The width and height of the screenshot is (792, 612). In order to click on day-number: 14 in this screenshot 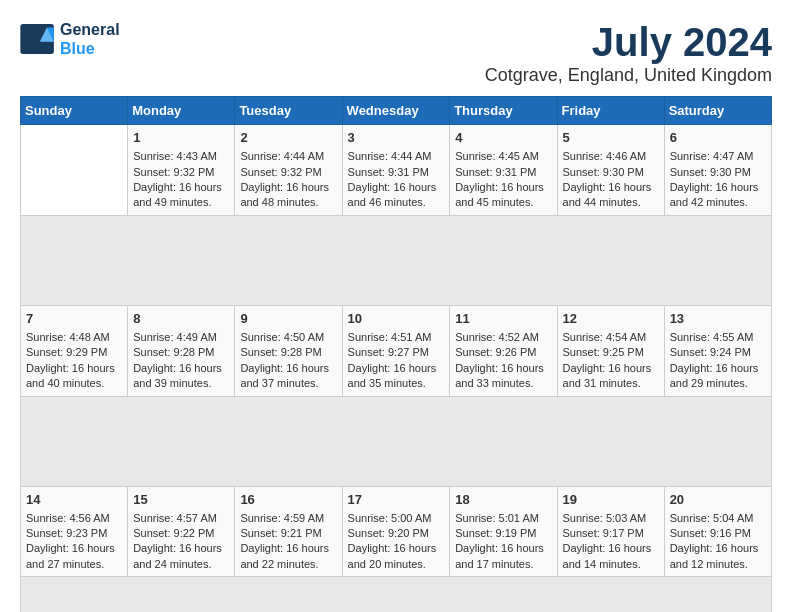, I will do `click(74, 500)`.